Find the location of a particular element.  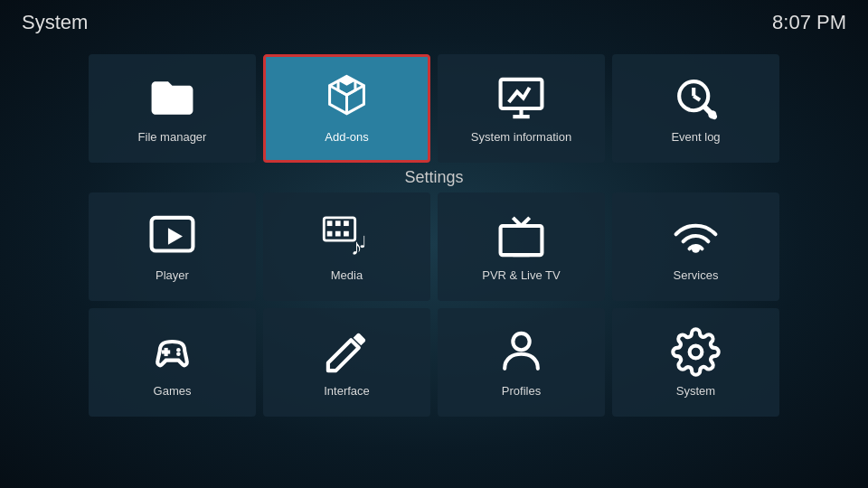

tile-pvr-live-tv: PVR & Live TV is located at coordinates (521, 247).